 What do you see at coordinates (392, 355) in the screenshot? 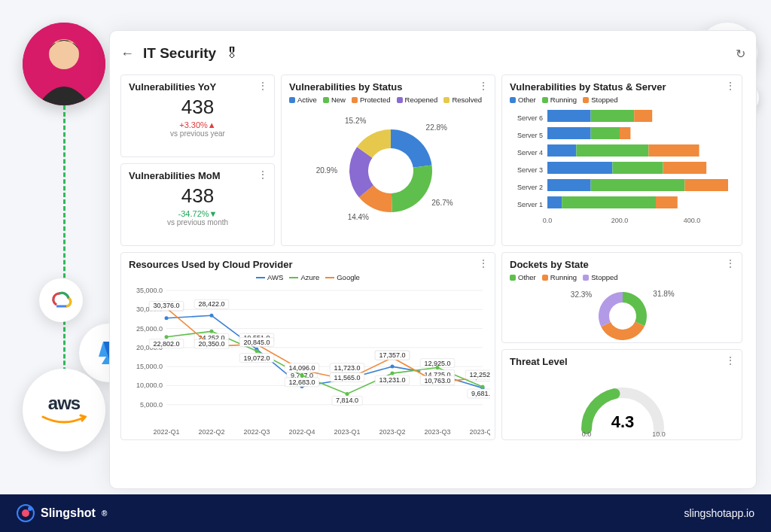
I see `svg-text: 17,357.0` at bounding box center [392, 355].